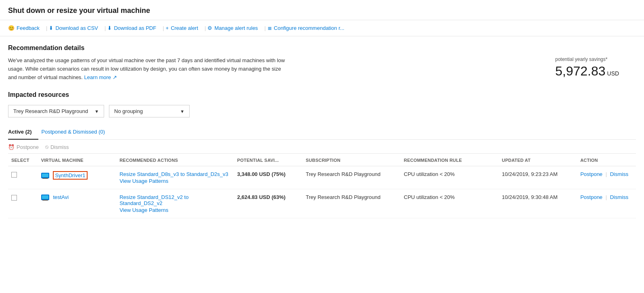 The image size is (644, 293). I want to click on download-pdf-icon: ⬇, so click(110, 28).